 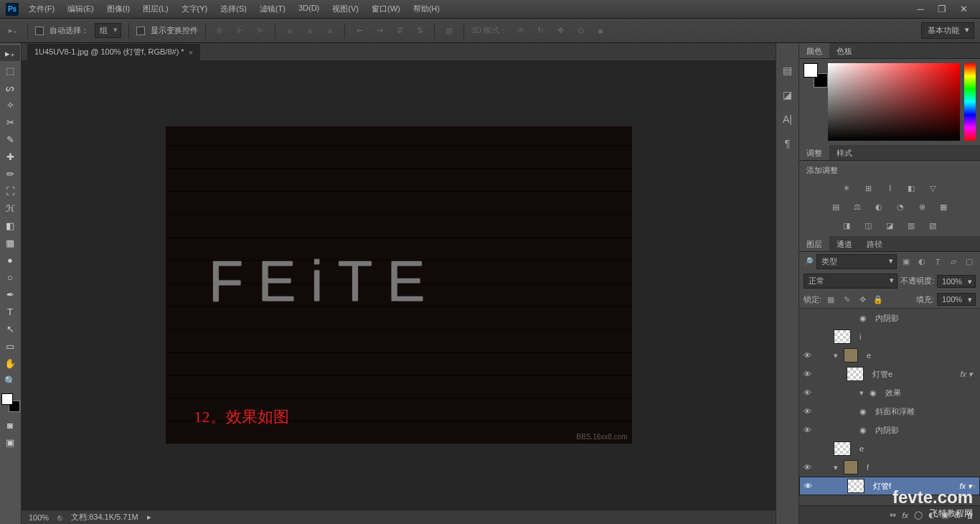 What do you see at coordinates (836, 207) in the screenshot?
I see `adj-hue-icon: ▤` at bounding box center [836, 207].